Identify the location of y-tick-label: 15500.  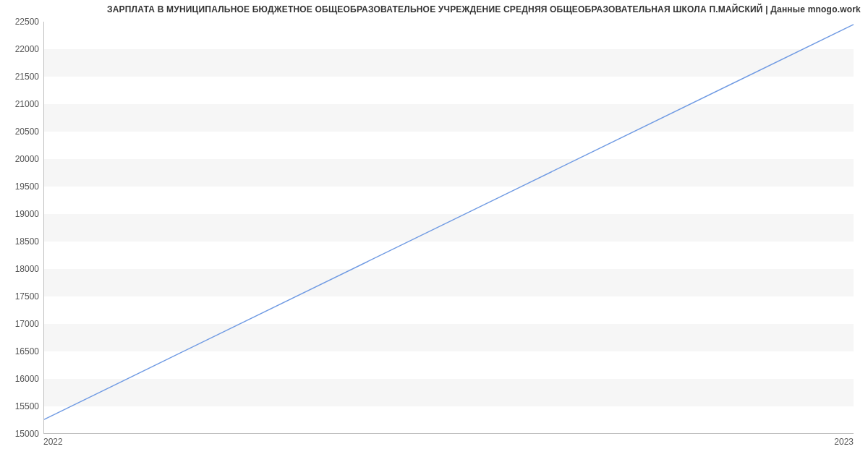
(21, 406).